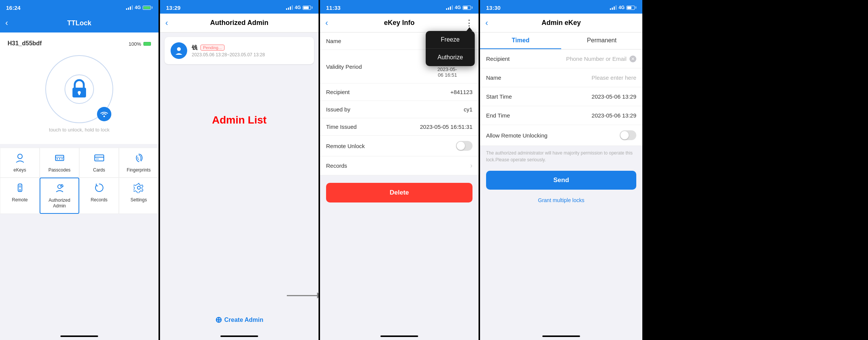  Describe the element at coordinates (79, 23) in the screenshot. I see `nav-bar-1: ‹ TTLock` at that location.